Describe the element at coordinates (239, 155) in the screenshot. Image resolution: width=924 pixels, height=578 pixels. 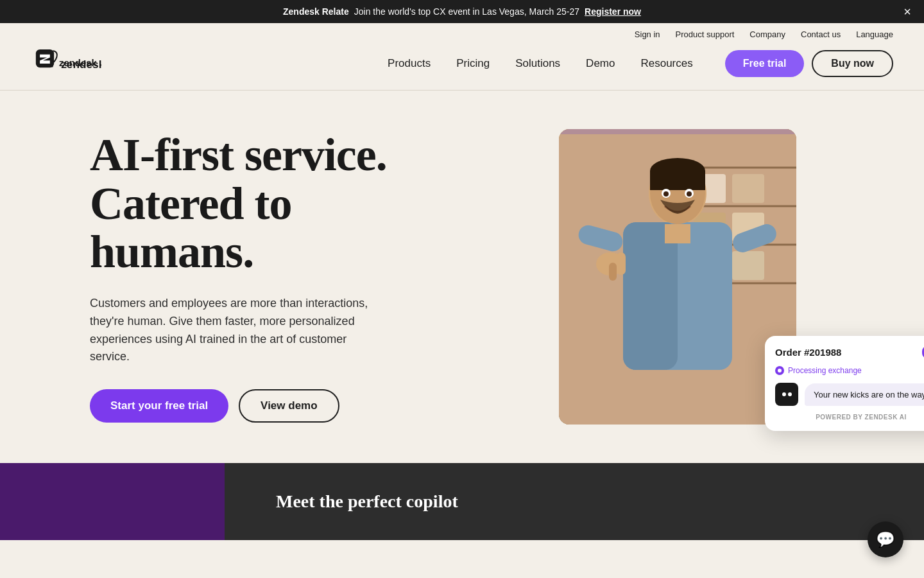
I see `hero-headline-line1: AI-first service.` at that location.